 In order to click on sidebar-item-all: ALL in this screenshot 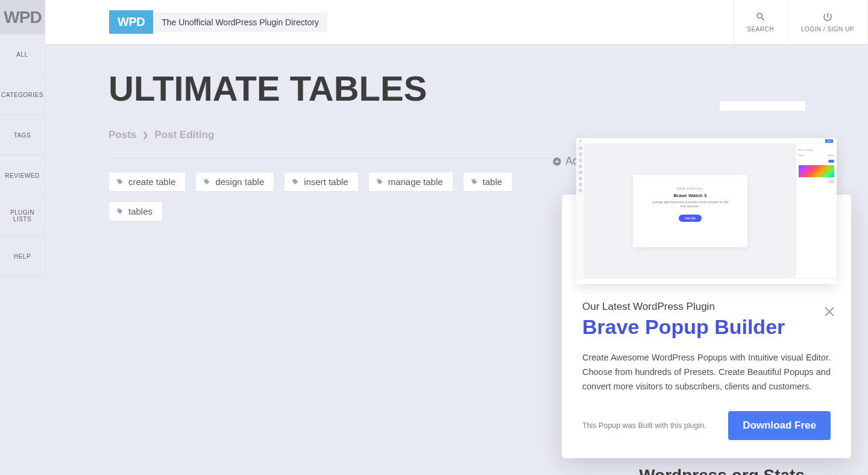, I will do `click(22, 54)`.